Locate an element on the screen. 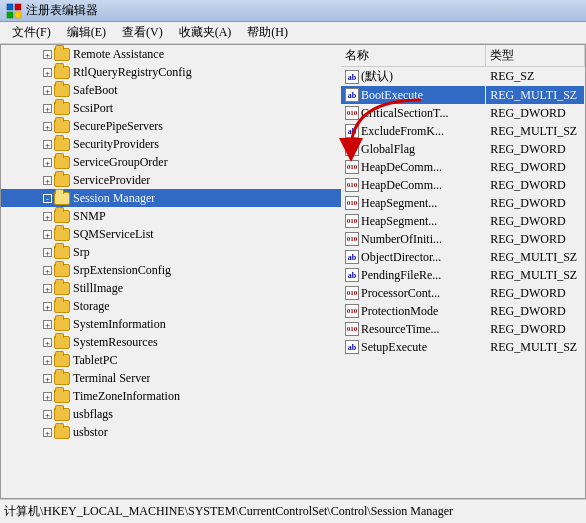  tree-item-session-manager: - Session Manager is located at coordinates (171, 198).